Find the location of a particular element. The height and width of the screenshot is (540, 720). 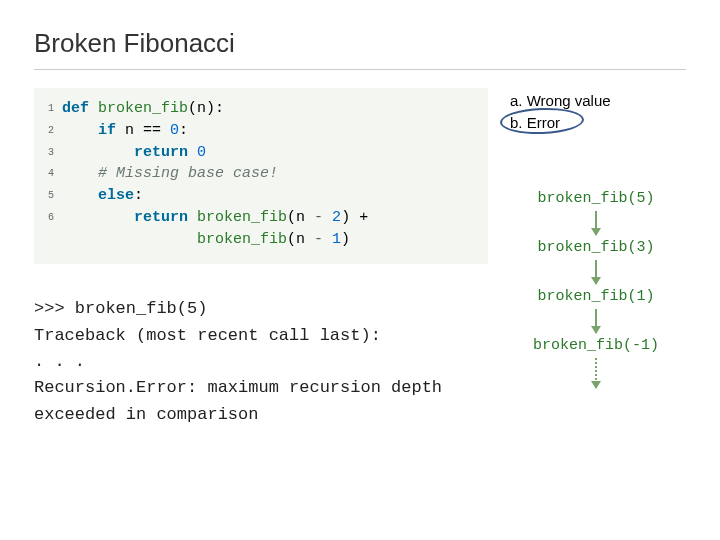

call-stack: broken_fib(5) broken_fib(3) broken_fib(1… is located at coordinates (596, 289).